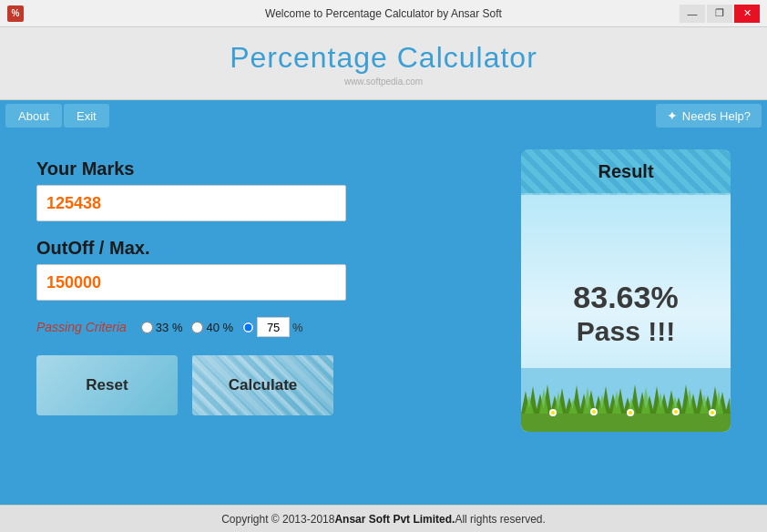 The width and height of the screenshot is (767, 532). Describe the element at coordinates (720, 14) in the screenshot. I see `window-controls: — ❐ ✕` at that location.